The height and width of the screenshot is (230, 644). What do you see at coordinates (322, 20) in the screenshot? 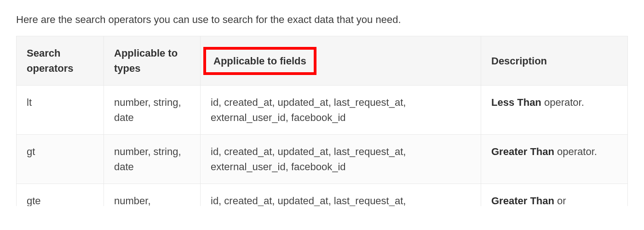
I see `intro-text: Here are the search operators you can us…` at bounding box center [322, 20].